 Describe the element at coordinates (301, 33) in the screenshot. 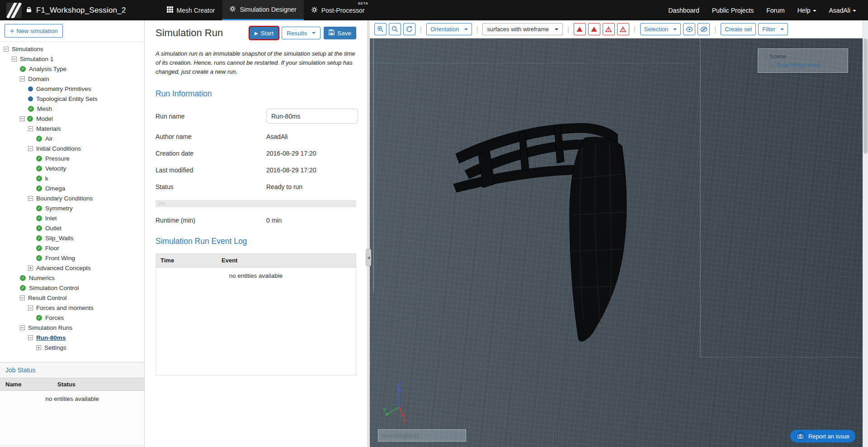

I see `results-button: Results` at that location.